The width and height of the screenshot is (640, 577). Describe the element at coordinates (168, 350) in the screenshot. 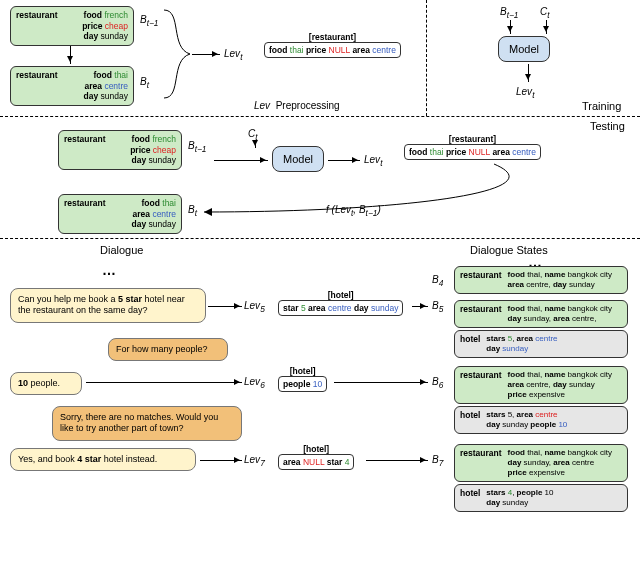

I see `system-turn-1: For how many people?` at that location.